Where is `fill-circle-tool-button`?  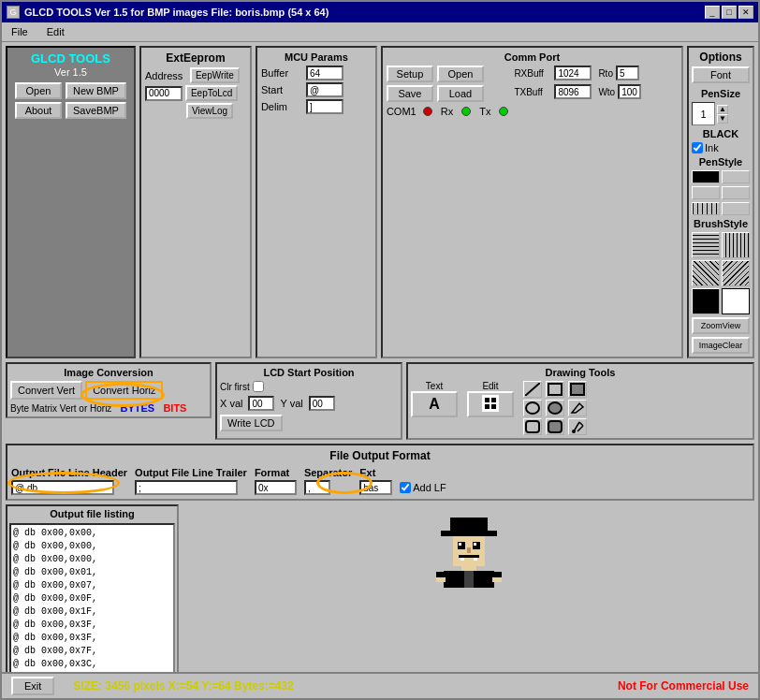
fill-circle-tool-button is located at coordinates (555, 408).